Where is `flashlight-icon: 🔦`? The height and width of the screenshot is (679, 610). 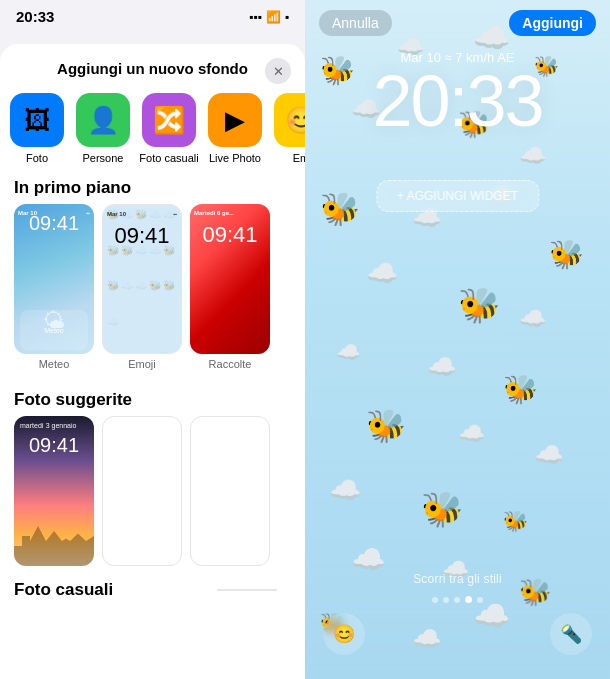 flashlight-icon: 🔦 is located at coordinates (571, 634).